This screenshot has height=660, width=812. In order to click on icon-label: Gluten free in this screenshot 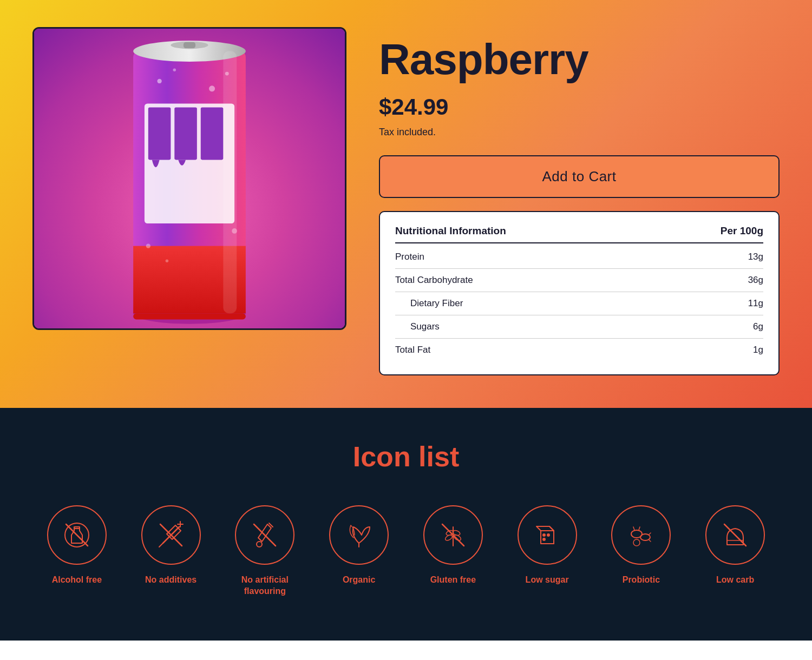, I will do `click(453, 580)`.